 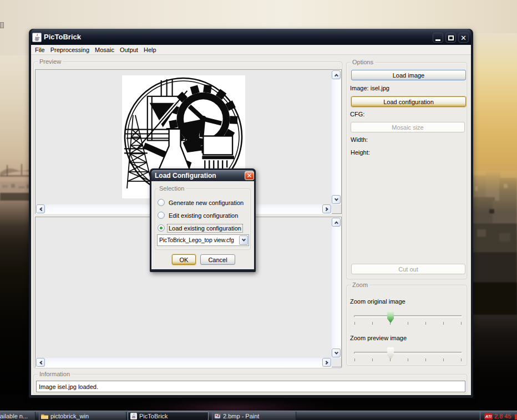 What do you see at coordinates (199, 215) in the screenshot?
I see `radio-row-edit: Edit existing configuration` at bounding box center [199, 215].